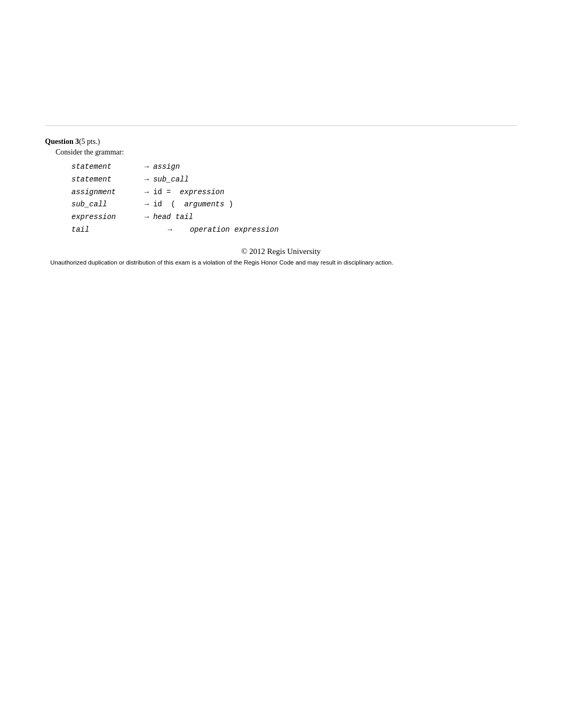  I want to click on rule6-lhs: tail, so click(106, 230).